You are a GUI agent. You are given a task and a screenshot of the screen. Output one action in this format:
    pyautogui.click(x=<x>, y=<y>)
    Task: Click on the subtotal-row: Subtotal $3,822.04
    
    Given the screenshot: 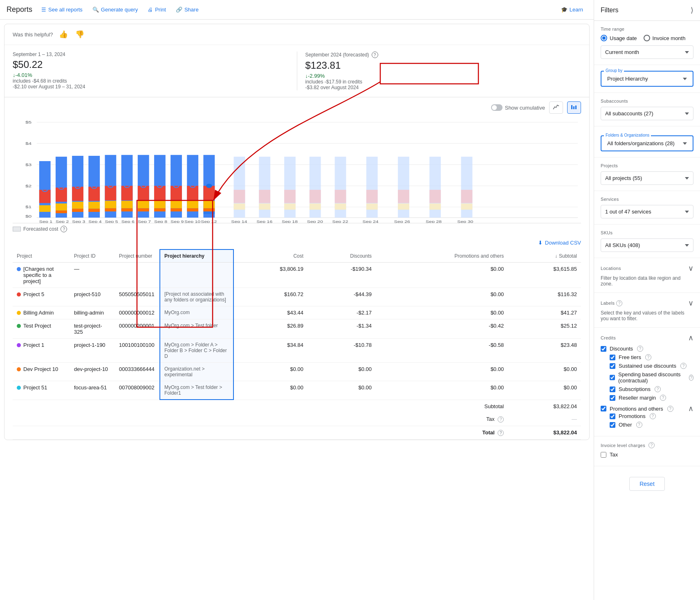 What is the action you would take?
    pyautogui.click(x=297, y=406)
    